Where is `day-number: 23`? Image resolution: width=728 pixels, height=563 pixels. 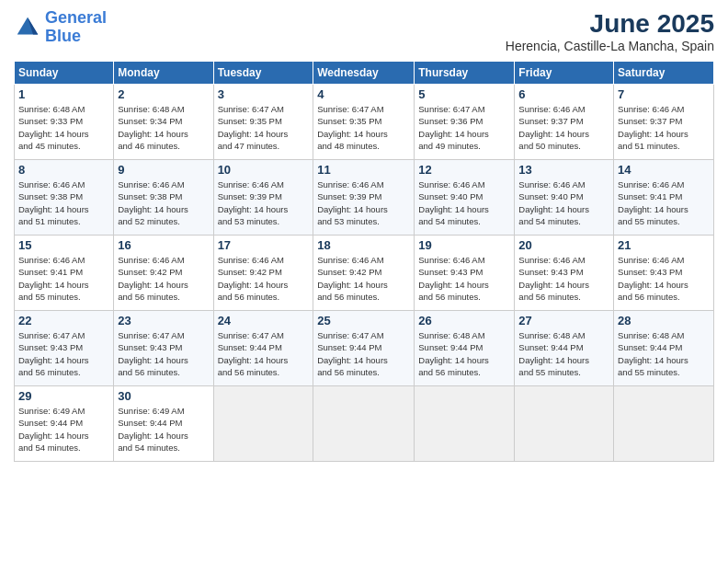 day-number: 23 is located at coordinates (164, 320).